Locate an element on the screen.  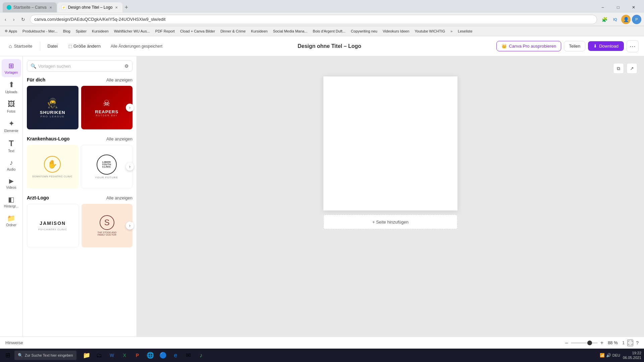
address-input is located at coordinates (313, 19).